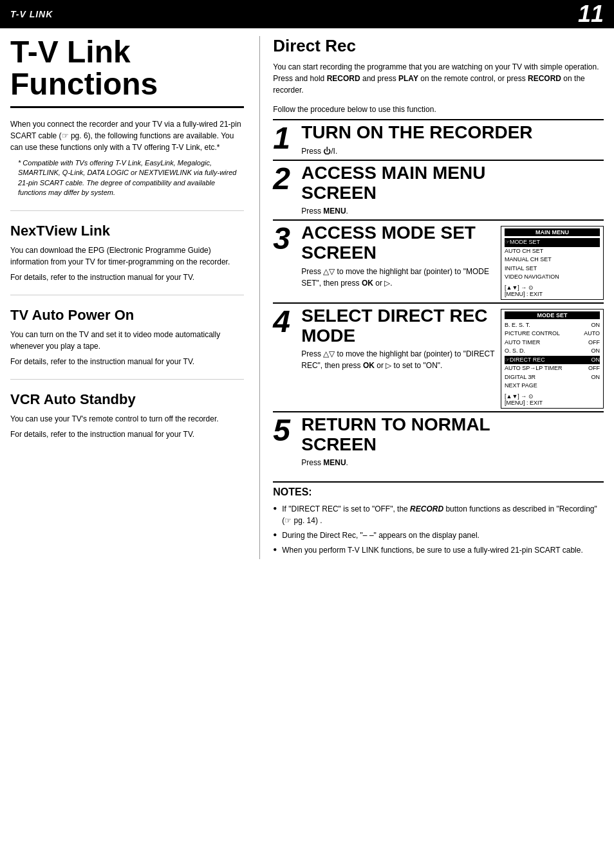 This screenshot has width=614, height=868. What do you see at coordinates (127, 380) in the screenshot?
I see `divider-vcr-standby` at bounding box center [127, 380].